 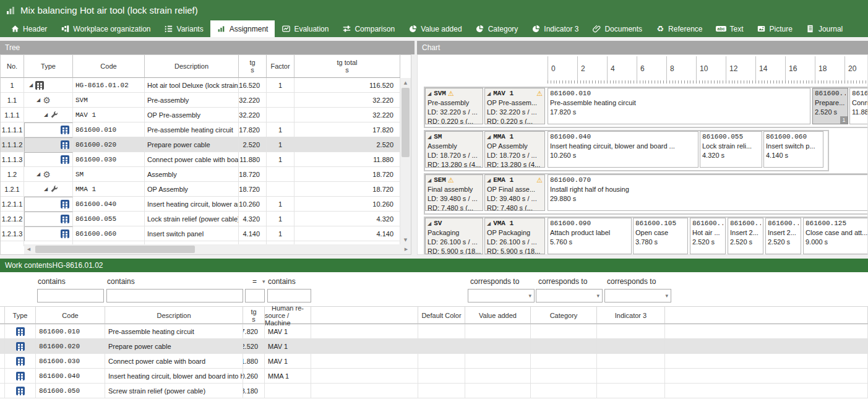 I want to click on tab-text: abc Text, so click(x=729, y=28).